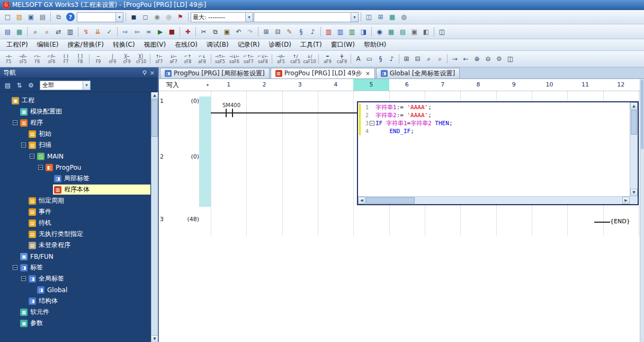 The image size is (644, 342). I want to click on verify-icon: ≍, so click(148, 32).